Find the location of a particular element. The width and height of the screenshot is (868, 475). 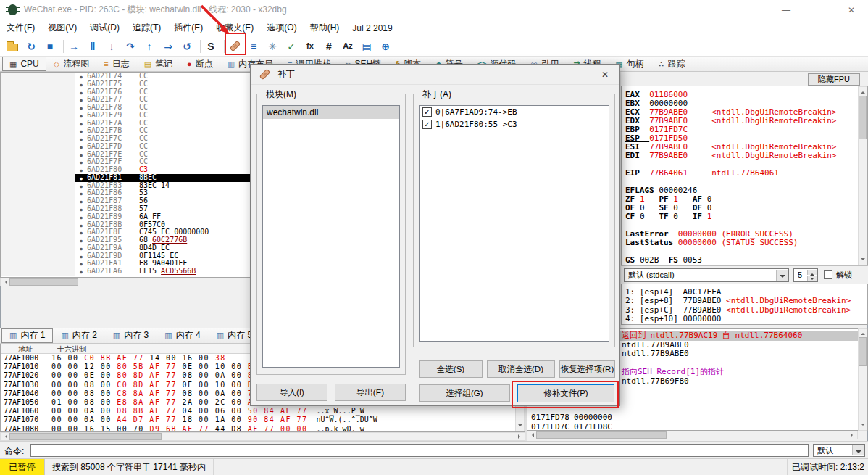

dump-hscrollbar is located at coordinates (262, 437).